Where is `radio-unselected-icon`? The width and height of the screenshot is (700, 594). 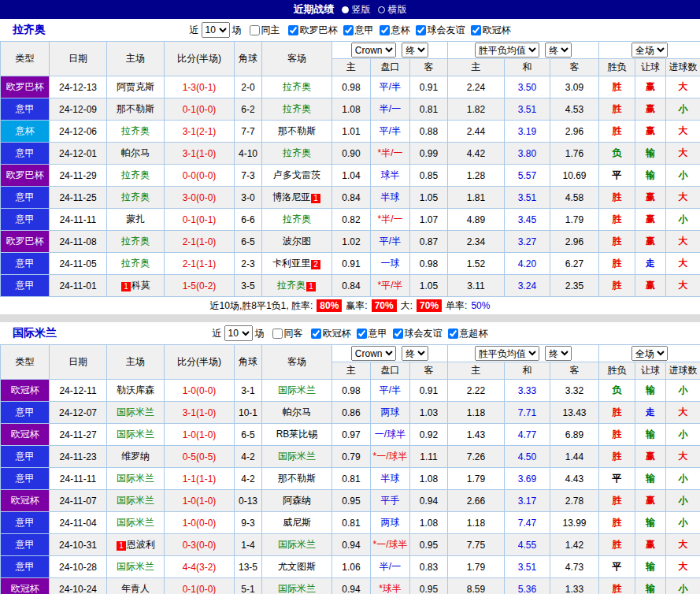 radio-unselected-icon is located at coordinates (381, 9).